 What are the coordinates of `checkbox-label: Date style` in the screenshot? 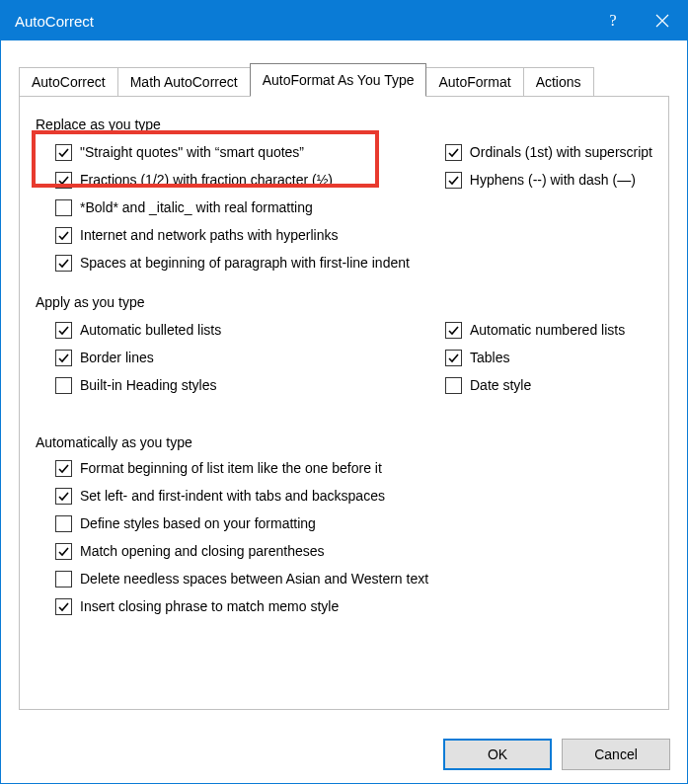 It's located at (500, 385).